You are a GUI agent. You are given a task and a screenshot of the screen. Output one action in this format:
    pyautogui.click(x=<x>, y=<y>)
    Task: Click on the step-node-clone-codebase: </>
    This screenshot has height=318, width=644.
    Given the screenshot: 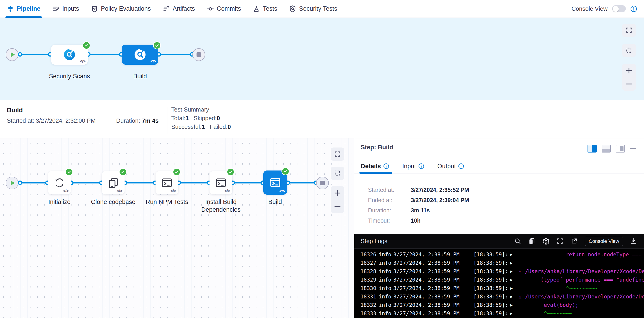 What is the action you would take?
    pyautogui.click(x=113, y=183)
    